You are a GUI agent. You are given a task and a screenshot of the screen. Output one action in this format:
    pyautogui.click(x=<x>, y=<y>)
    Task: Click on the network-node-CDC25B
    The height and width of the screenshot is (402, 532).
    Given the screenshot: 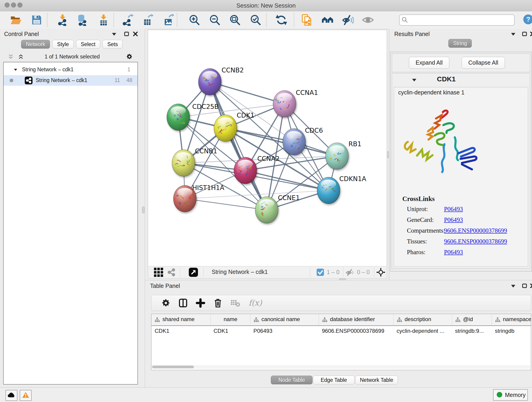 What is the action you would take?
    pyautogui.click(x=178, y=117)
    